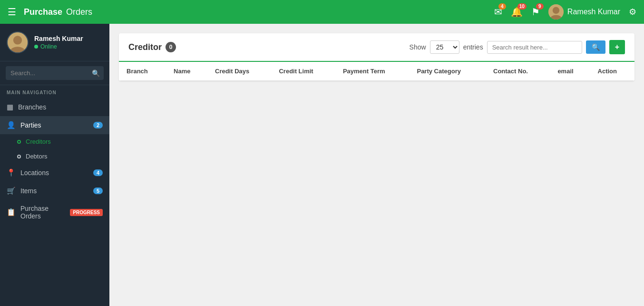 The height and width of the screenshot is (306, 644). Describe the element at coordinates (556, 12) in the screenshot. I see `avatar` at that location.